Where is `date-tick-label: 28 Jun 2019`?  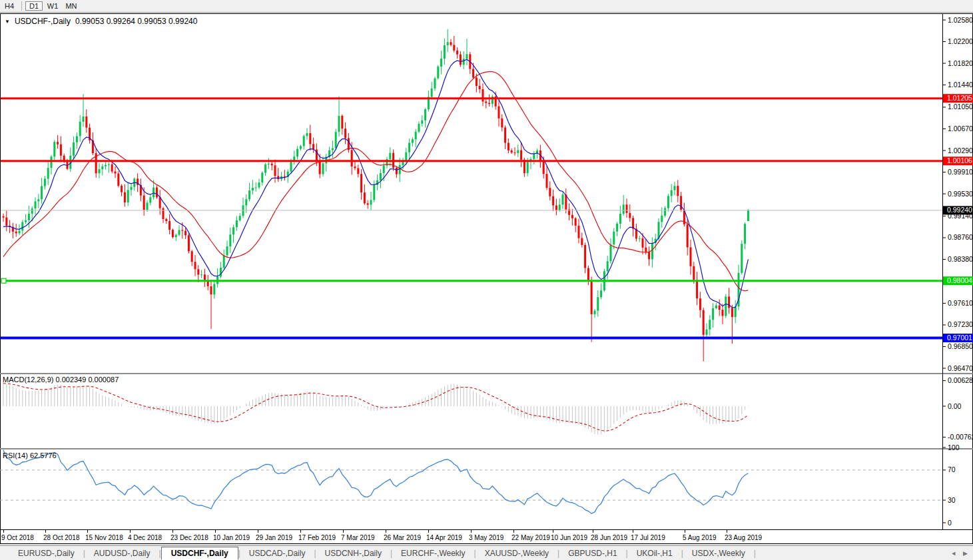
date-tick-label: 28 Jun 2019 is located at coordinates (609, 538).